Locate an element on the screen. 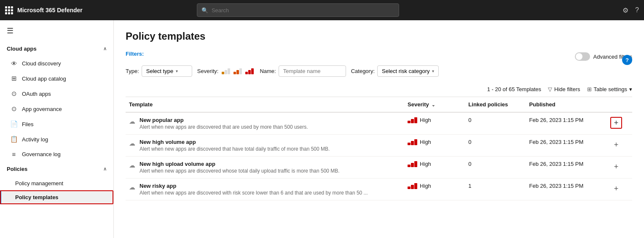 Image resolution: width=644 pixels, height=238 pixels. severity-filter: Severity: is located at coordinates (226, 71).